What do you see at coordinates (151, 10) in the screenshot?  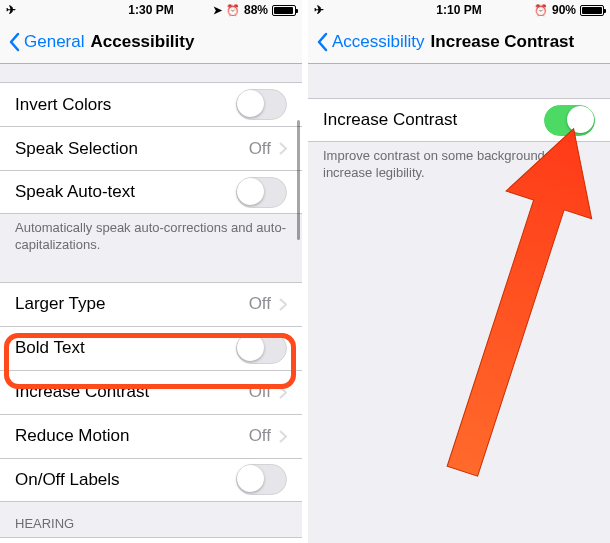 I see `status-bar: ✈ 1:30 PM ➤ ⏰ 88%` at bounding box center [151, 10].